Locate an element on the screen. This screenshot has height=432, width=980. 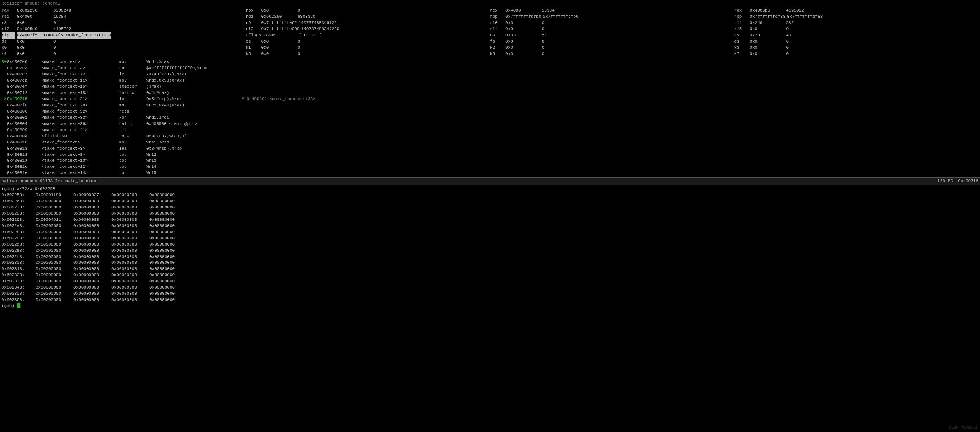
mem-row: 0x602298: 0x00004011 0x00000000 0x000000… is located at coordinates (490, 220).